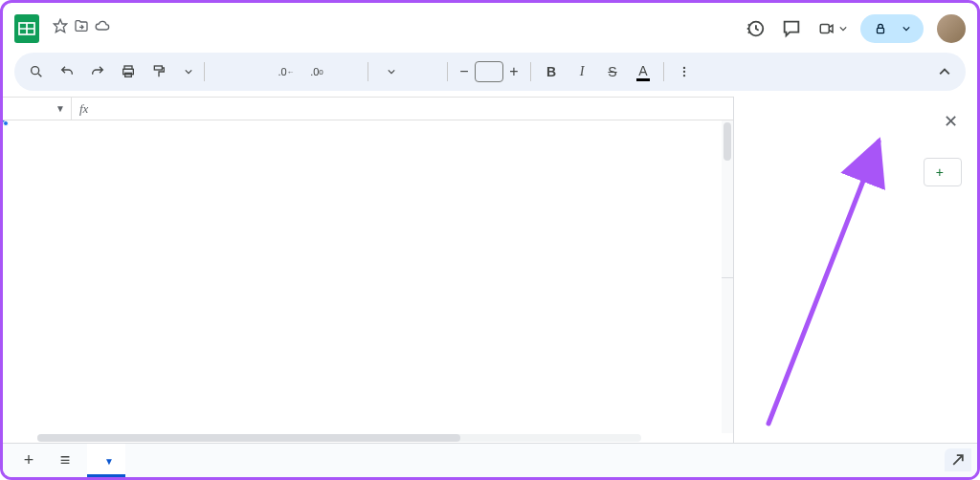 This screenshot has width=980, height=480. What do you see at coordinates (67, 72) in the screenshot?
I see `undo-button` at bounding box center [67, 72].